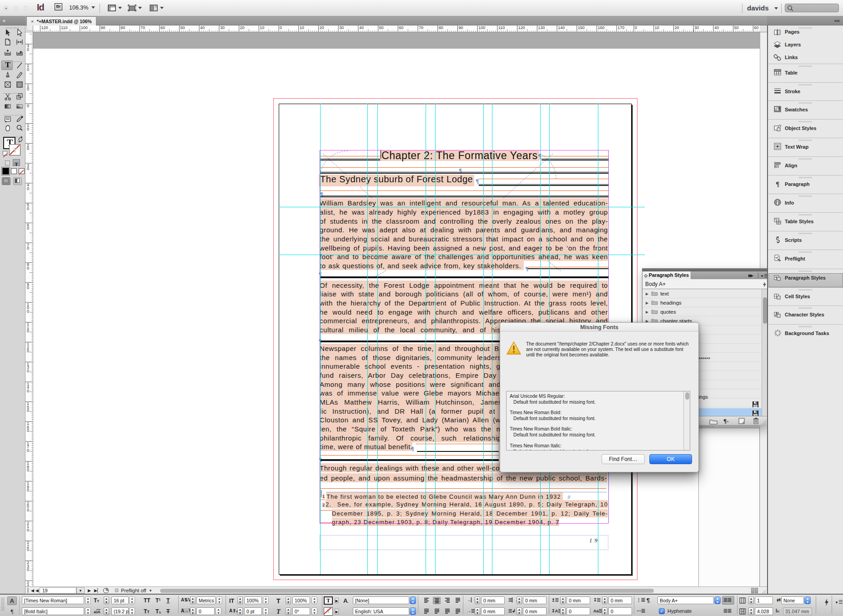 This screenshot has height=616, width=843. I want to click on svg-text: T, so click(15, 150).